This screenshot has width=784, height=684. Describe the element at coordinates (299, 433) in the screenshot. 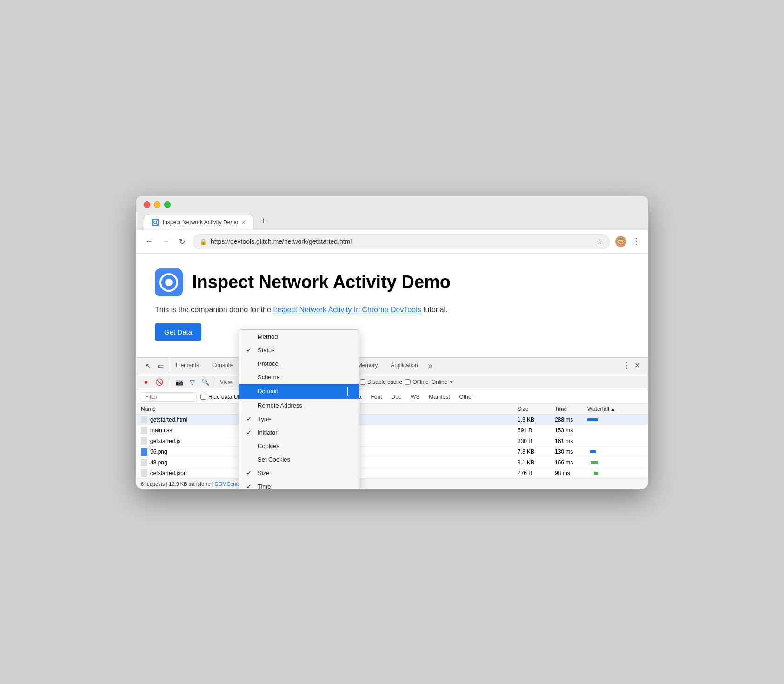

I see `cm-initiator: ✓ Initiator` at that location.